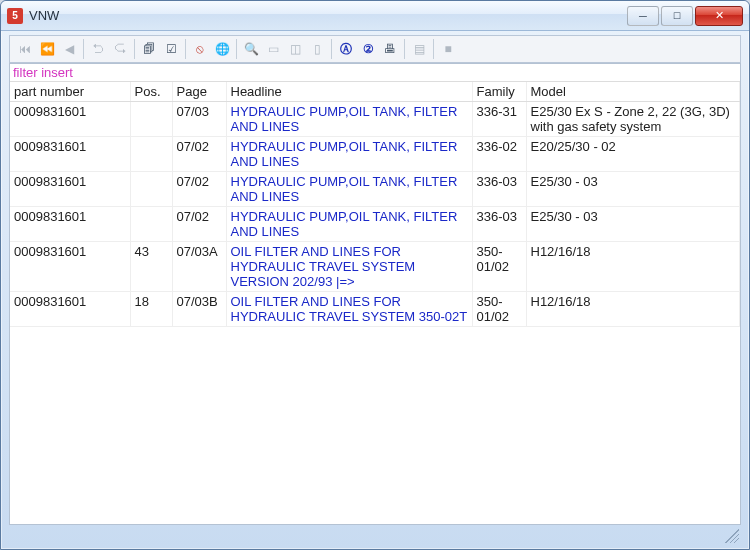 The height and width of the screenshot is (550, 750). Describe the element at coordinates (171, 49) in the screenshot. I see `checklist-icon: ☑` at that location.